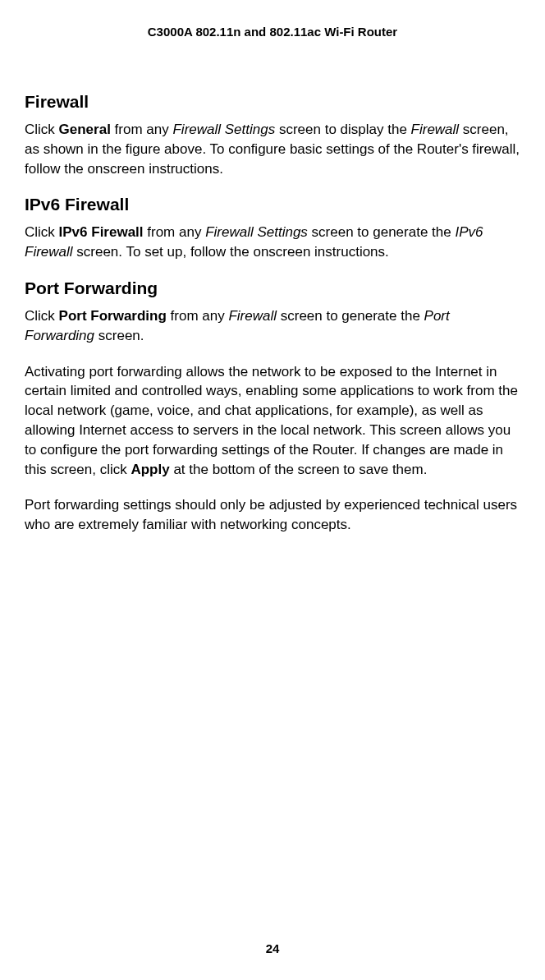  Describe the element at coordinates (272, 242) in the screenshot. I see `ipv6-firewall-paragraph: Click IPv6 Firewall from any Firewall Se…` at that location.